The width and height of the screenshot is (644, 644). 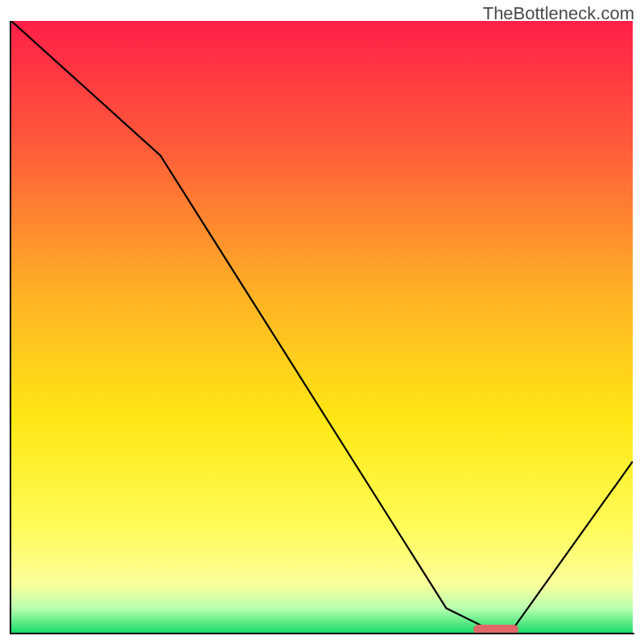 I want to click on y-axis-line, so click(x=10, y=328).